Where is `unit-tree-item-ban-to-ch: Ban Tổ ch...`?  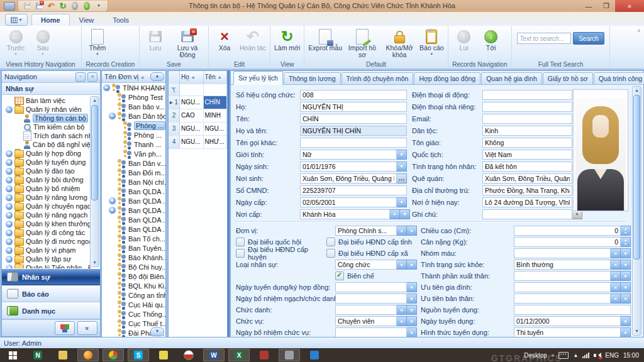 unit-tree-item-ban-to-ch: Ban Tổ ch... is located at coordinates (133, 239).